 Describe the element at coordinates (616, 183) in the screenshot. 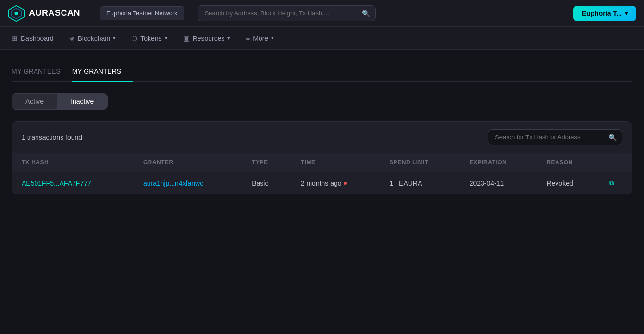

I see `cell-ext-link: ⧉` at that location.